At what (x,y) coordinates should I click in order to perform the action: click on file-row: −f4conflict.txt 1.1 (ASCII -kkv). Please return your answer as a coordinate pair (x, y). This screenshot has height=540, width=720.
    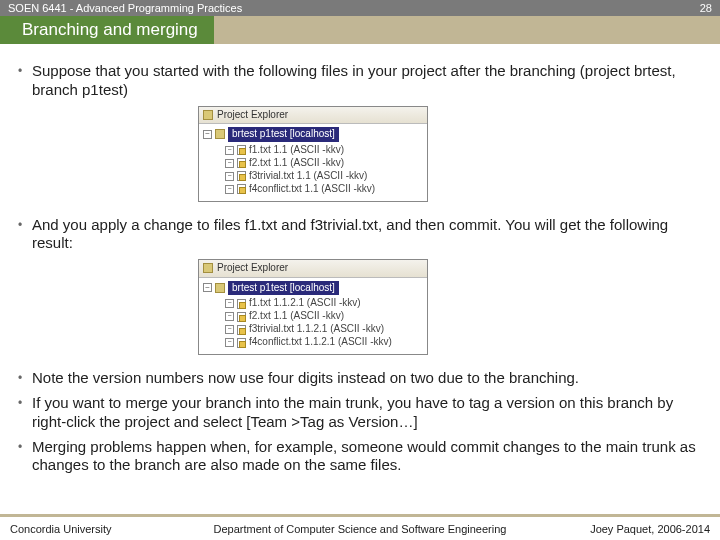
    Looking at the image, I should click on (324, 190).